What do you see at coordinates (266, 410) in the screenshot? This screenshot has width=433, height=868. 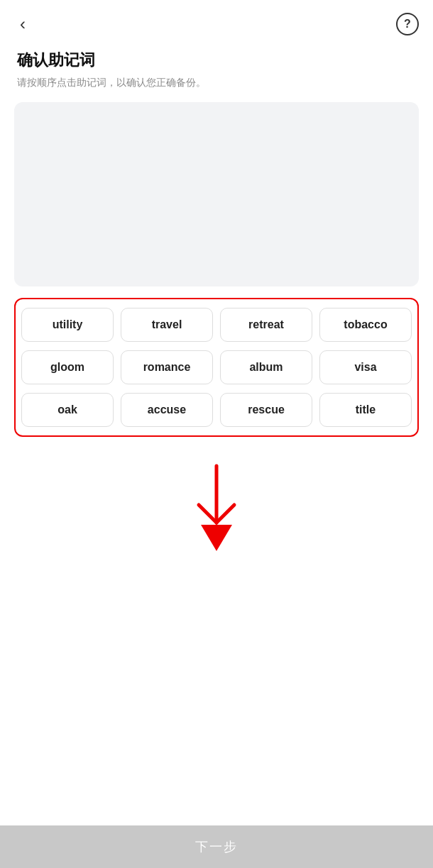 I see `word-chip: rescue` at bounding box center [266, 410].